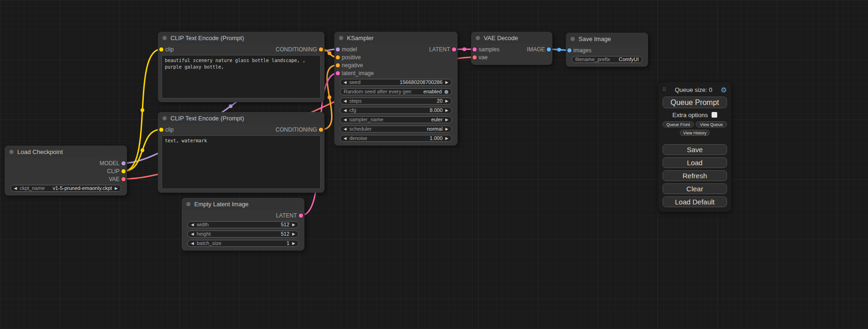 The image size is (868, 329). Describe the element at coordinates (695, 124) in the screenshot. I see `queue-buttons-row: Queue Front View Queue` at that location.